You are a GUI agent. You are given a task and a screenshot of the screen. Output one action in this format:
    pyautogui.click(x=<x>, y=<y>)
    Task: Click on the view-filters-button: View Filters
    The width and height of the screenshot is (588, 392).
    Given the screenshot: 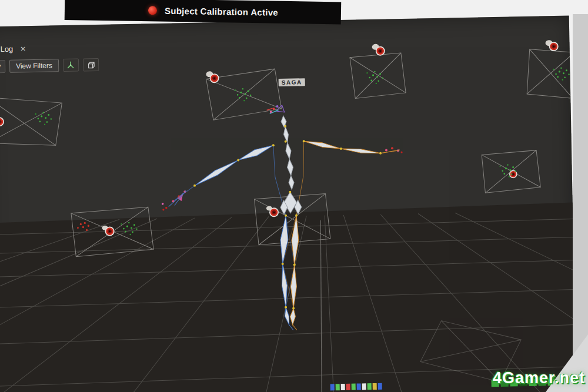 What is the action you would take?
    pyautogui.click(x=34, y=66)
    